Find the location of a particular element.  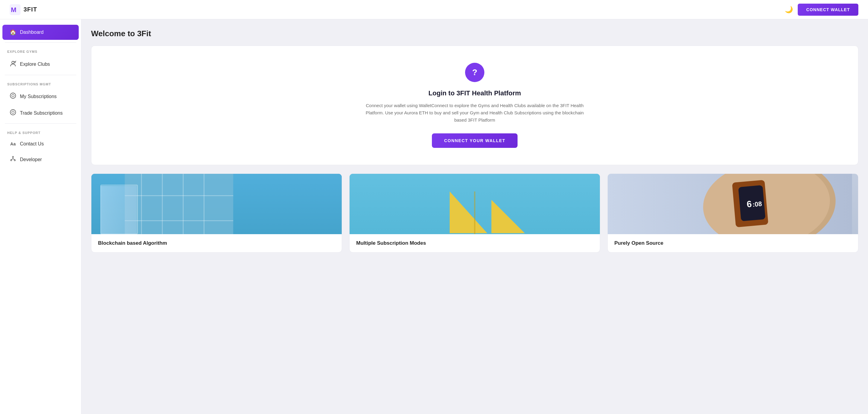

moon-icon: 🌙 is located at coordinates (789, 9).